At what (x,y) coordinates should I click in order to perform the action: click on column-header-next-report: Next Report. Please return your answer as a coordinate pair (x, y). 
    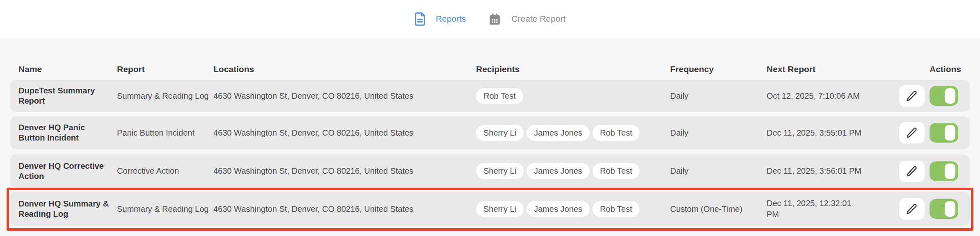
    Looking at the image, I should click on (828, 69).